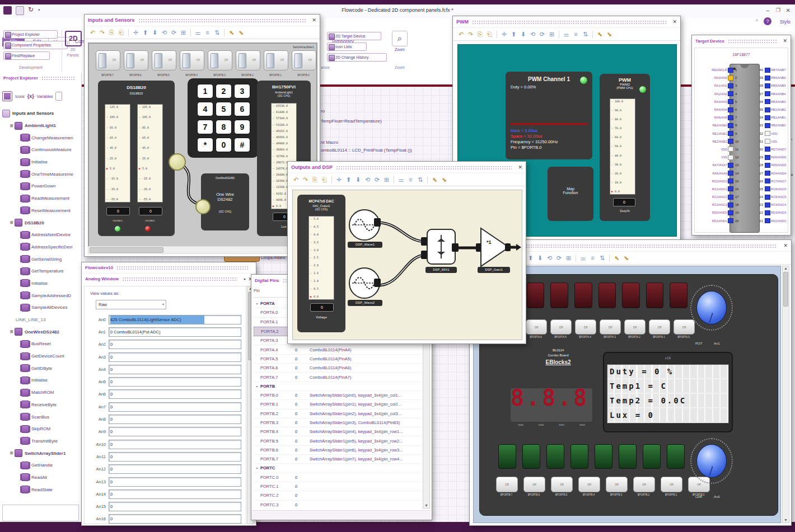 Image resolution: width=795 pixels, height=532 pixels. I want to click on toolbar-icon: ⚌, so click(567, 34).